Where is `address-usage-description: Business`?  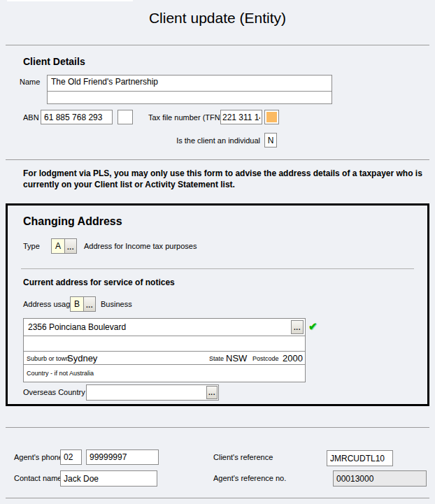
address-usage-description: Business is located at coordinates (116, 304).